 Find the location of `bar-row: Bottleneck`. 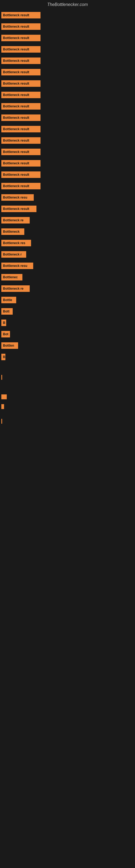

bar-row: Bottleneck is located at coordinates (68, 232).